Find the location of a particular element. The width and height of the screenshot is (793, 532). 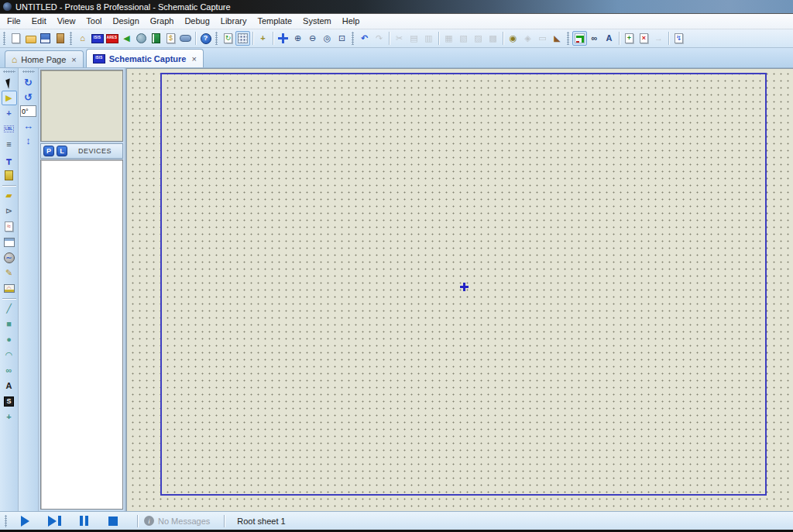

netlist-to-pcb-button: ◀ is located at coordinates (127, 39).